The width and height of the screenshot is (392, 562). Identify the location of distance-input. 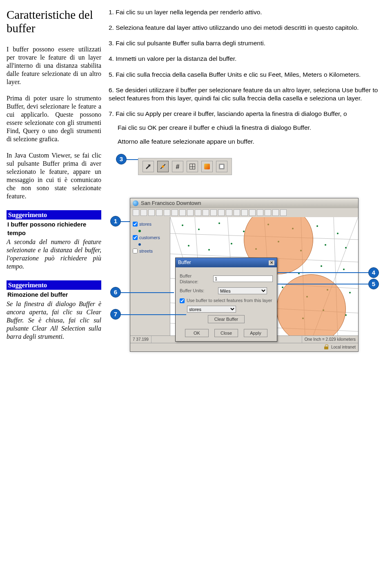
(243, 279).